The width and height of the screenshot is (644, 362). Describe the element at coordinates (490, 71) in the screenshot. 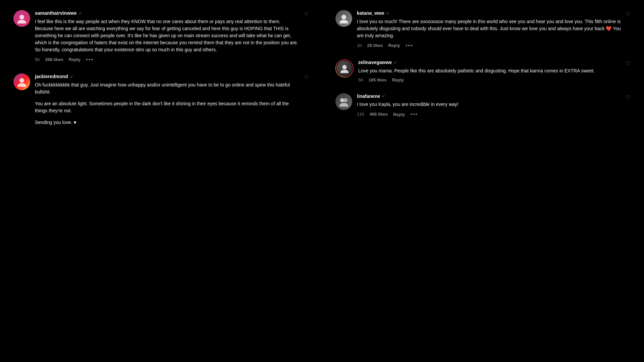

I see `comment-content-zelina: zelinavegawwe ✓ Love you mama. People li…` at that location.